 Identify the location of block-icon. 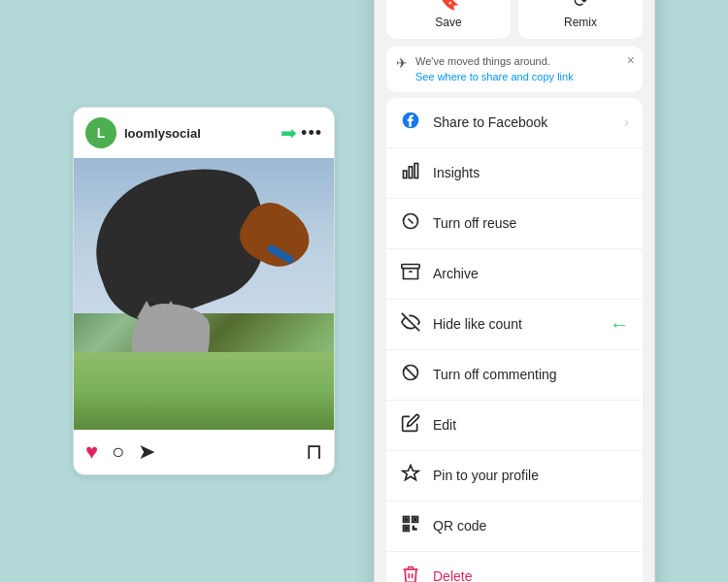
(411, 374).